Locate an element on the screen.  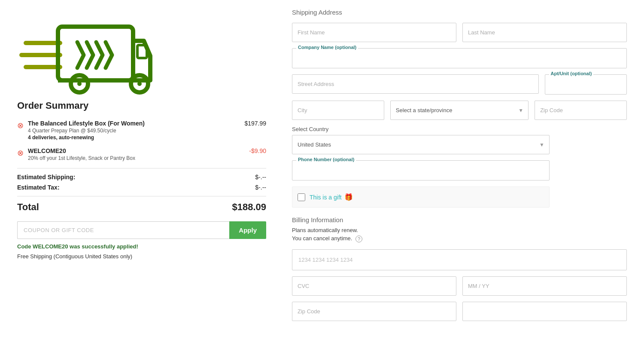
last-name-input is located at coordinates (544, 33).